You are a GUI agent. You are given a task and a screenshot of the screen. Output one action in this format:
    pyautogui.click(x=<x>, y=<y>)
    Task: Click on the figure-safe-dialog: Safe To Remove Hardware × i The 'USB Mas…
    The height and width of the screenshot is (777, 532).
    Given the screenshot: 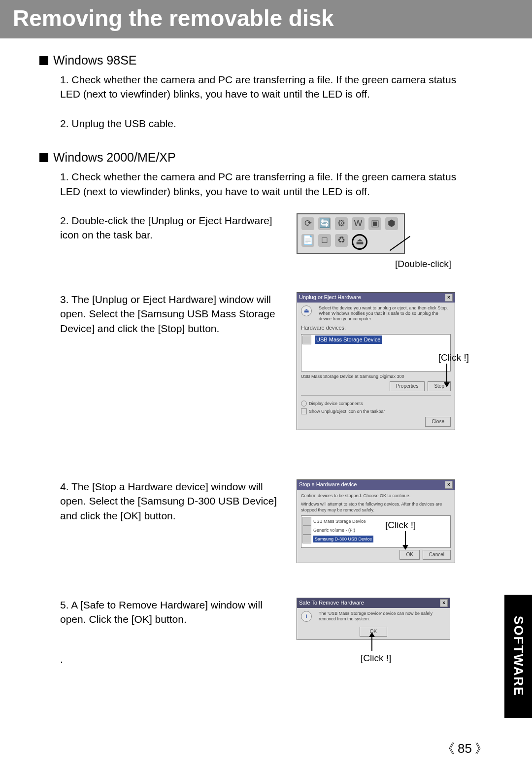 What is the action you would take?
    pyautogui.click(x=378, y=632)
    